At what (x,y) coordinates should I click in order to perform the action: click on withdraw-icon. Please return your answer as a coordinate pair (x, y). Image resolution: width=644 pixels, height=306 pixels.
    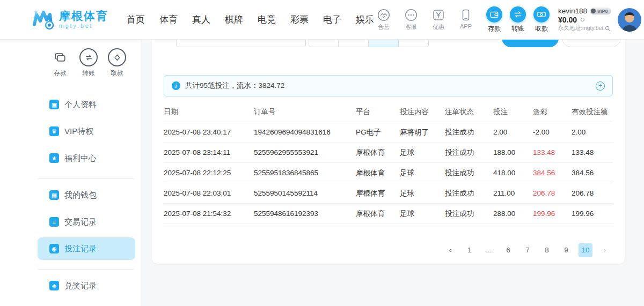
    Looking at the image, I should click on (117, 57).